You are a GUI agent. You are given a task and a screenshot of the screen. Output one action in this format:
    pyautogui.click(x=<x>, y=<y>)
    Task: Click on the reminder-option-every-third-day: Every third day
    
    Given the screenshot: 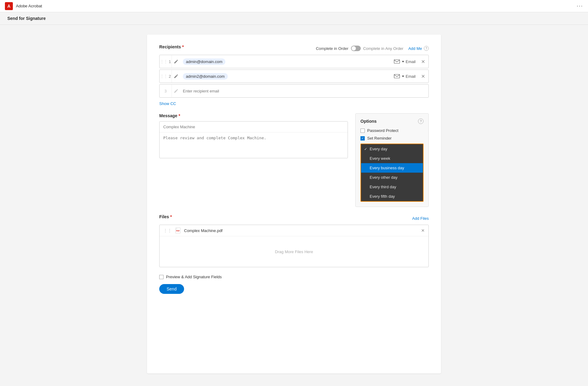 What is the action you would take?
    pyautogui.click(x=392, y=187)
    